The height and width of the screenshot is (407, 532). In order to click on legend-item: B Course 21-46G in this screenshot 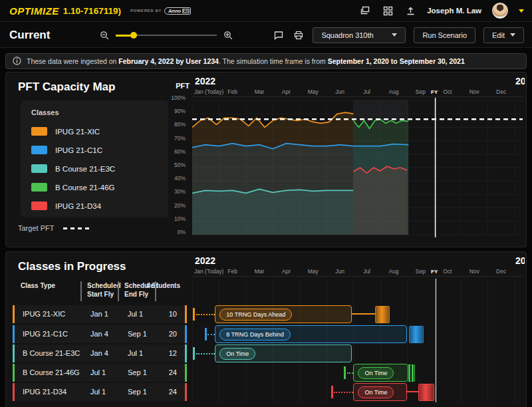, I will do `click(73, 188)`.